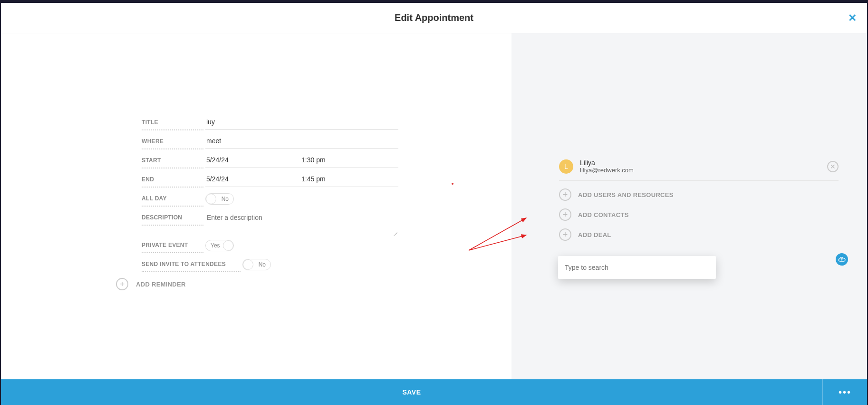 This screenshot has width=868, height=405. What do you see at coordinates (637, 267) in the screenshot?
I see `search-input` at bounding box center [637, 267].